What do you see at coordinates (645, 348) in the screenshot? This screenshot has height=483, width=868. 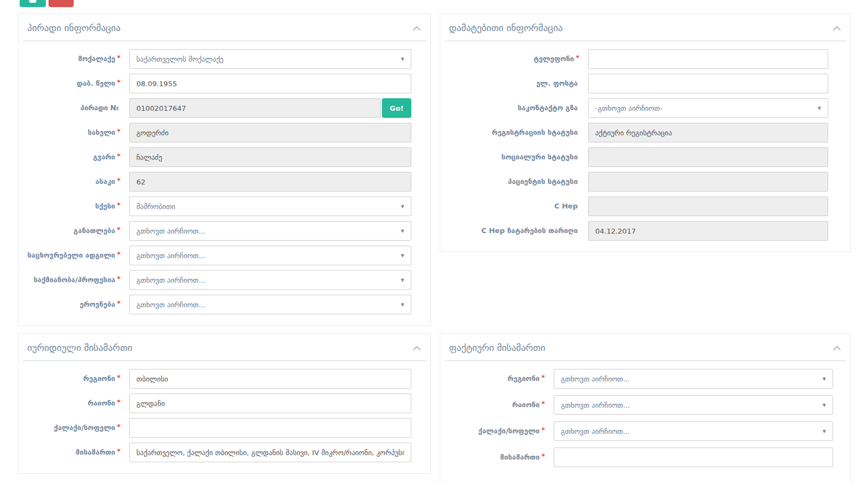 I see `panel-actual-header: ფაქტიური მისამართი` at bounding box center [645, 348].